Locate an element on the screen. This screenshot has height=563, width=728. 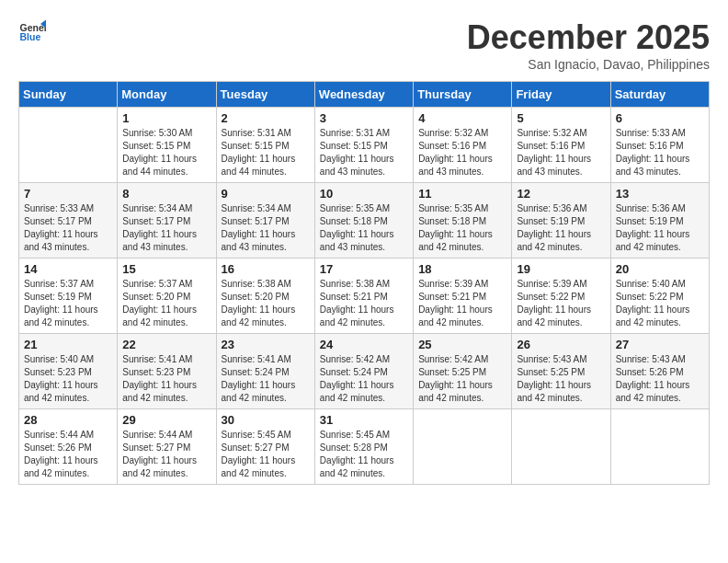
calendar-week-row: 21Sunrise: 5:40 AM Sunset: 5:23 PM Dayli… is located at coordinates (364, 372).